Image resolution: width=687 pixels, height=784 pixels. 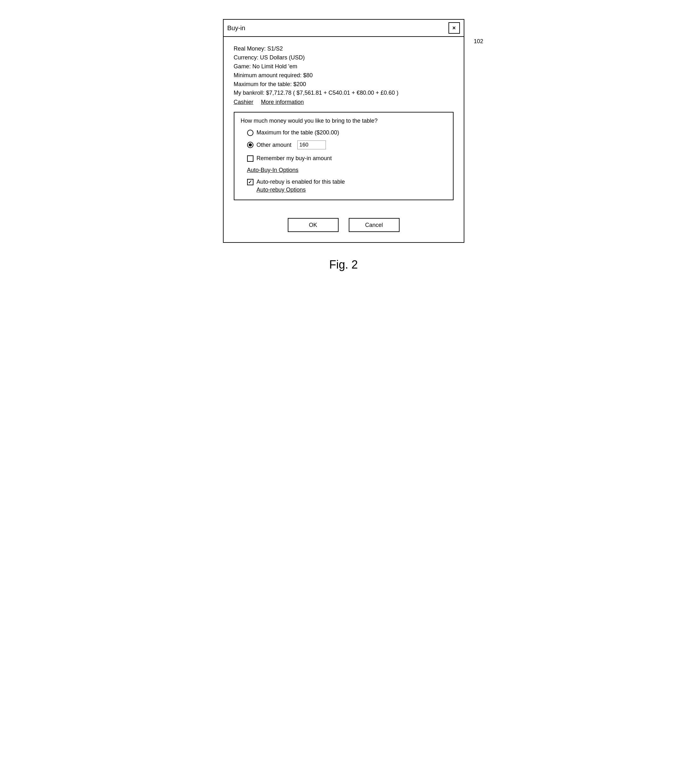 What do you see at coordinates (347, 158) in the screenshot?
I see `remember-checkbox-item: Remember my buy-in amount` at bounding box center [347, 158].